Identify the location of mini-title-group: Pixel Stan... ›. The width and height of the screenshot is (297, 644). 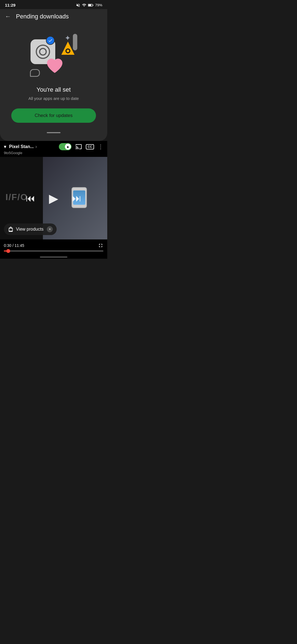
(34, 147).